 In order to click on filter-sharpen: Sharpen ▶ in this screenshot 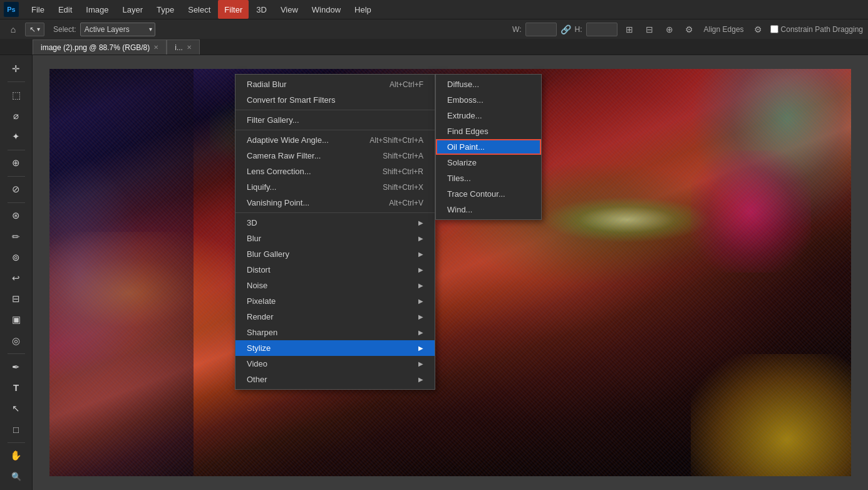, I will do `click(335, 332)`.